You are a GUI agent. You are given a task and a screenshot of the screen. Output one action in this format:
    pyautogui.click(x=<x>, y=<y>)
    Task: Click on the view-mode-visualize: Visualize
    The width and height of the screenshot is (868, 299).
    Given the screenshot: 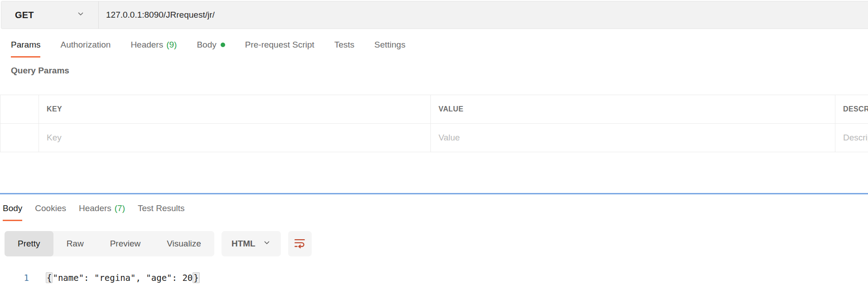 What is the action you would take?
    pyautogui.click(x=184, y=244)
    